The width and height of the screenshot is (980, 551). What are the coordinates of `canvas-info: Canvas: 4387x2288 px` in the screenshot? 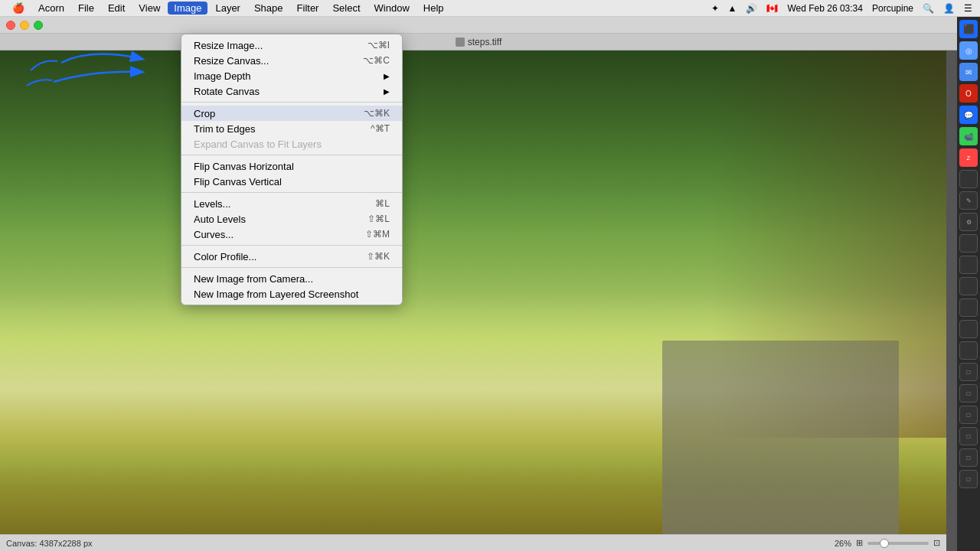 It's located at (49, 543).